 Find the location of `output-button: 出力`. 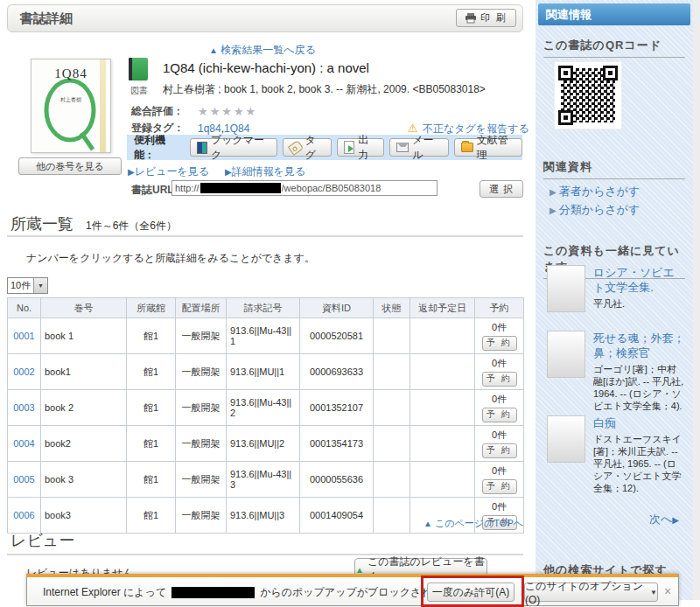

output-button: 出力 is located at coordinates (360, 147).